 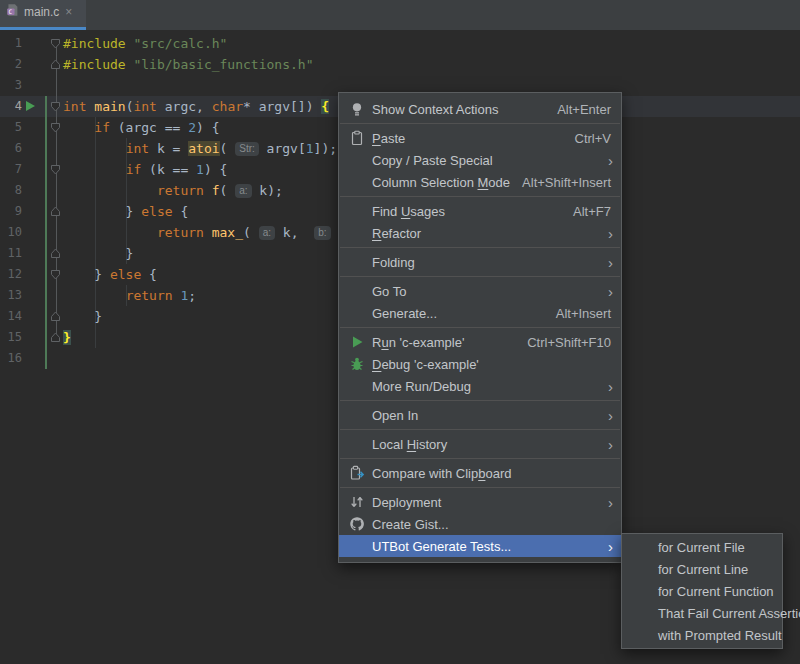 What do you see at coordinates (480, 524) in the screenshot?
I see `menu-item-create-gist: Create Gist...` at bounding box center [480, 524].